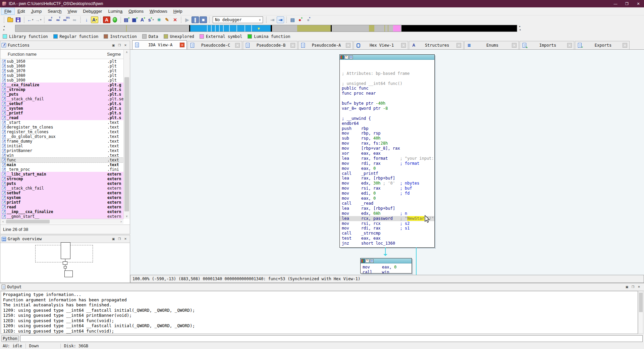  I want to click on minimize-button: —, so click(615, 4).